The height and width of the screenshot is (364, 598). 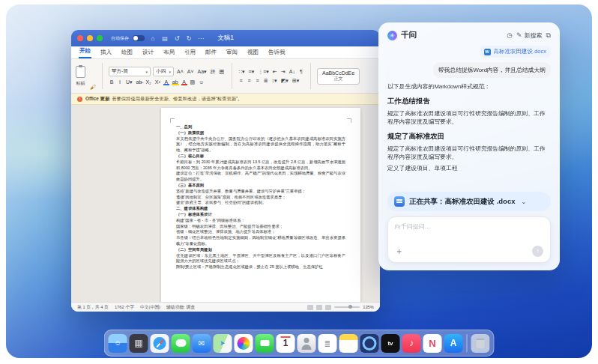 I want to click on text-effects-button: A, so click(x=166, y=82).